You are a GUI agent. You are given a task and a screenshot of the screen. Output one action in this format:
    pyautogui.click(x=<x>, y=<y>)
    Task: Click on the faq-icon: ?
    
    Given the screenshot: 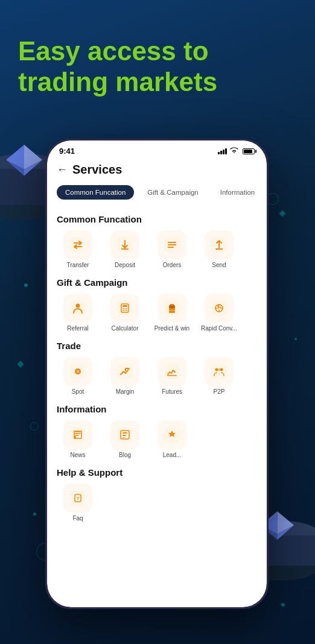 What is the action you would take?
    pyautogui.click(x=78, y=498)
    